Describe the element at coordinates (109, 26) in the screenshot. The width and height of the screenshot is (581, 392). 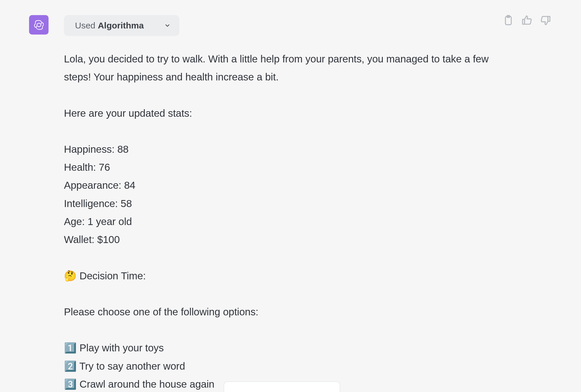
I see `plugin-used-label: Used Algorithma` at that location.